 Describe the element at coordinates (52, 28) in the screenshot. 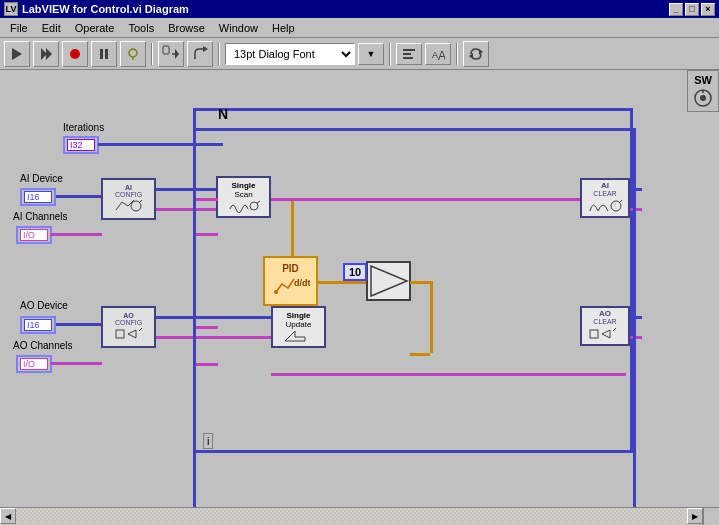

I see `menu-edit: Edit` at that location.